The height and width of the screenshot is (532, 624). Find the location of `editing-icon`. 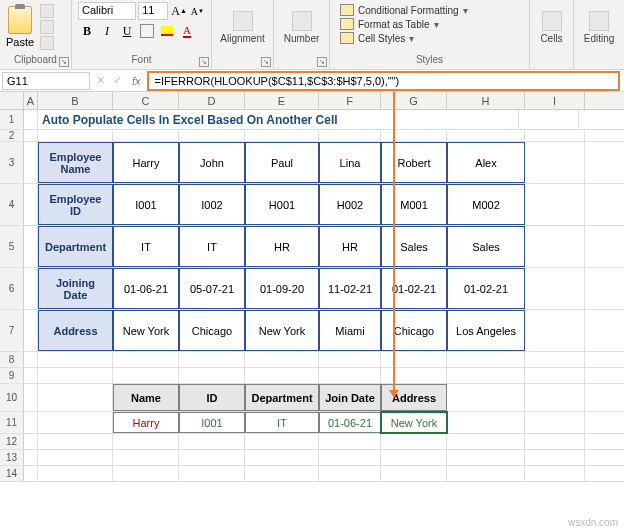

editing-icon is located at coordinates (599, 21).